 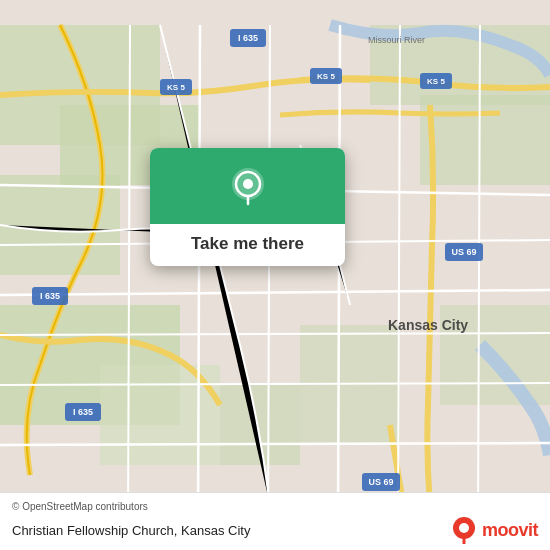 What do you see at coordinates (275, 521) in the screenshot?
I see `bottom-bar: © OpenStreetMap contributors Christian F…` at bounding box center [275, 521].